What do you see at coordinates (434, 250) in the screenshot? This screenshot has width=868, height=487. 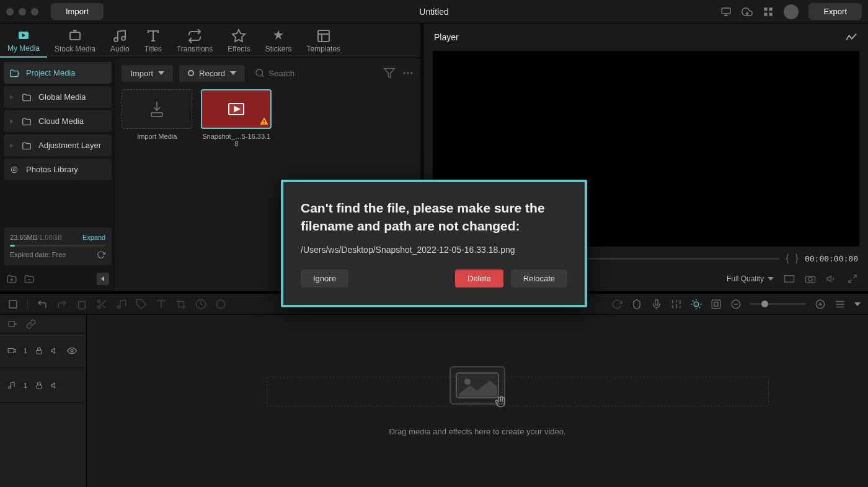 I see `dialog-file-path: /Users/ws/Desktop/Snapshot_2022-12-05-16…` at bounding box center [434, 250].